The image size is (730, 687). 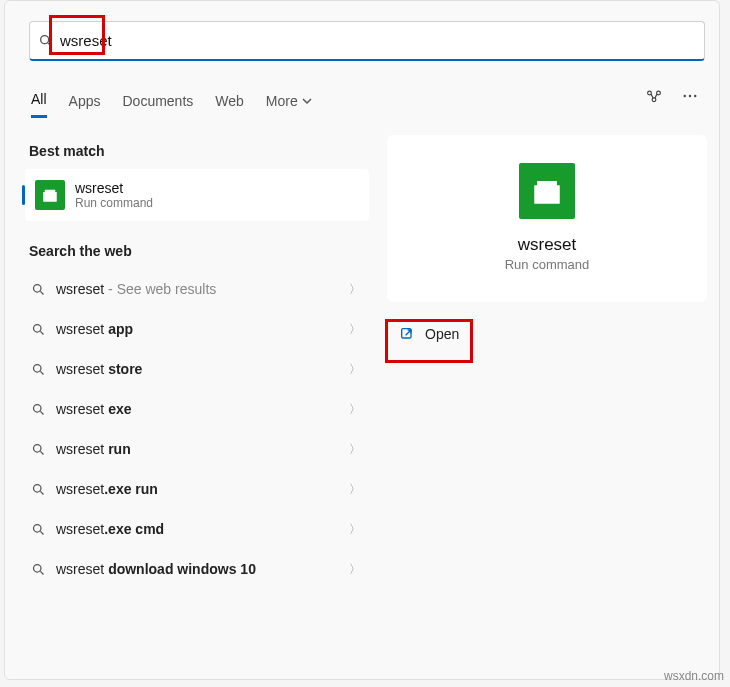 I want to click on chevron-down-icon, so click(x=307, y=101).